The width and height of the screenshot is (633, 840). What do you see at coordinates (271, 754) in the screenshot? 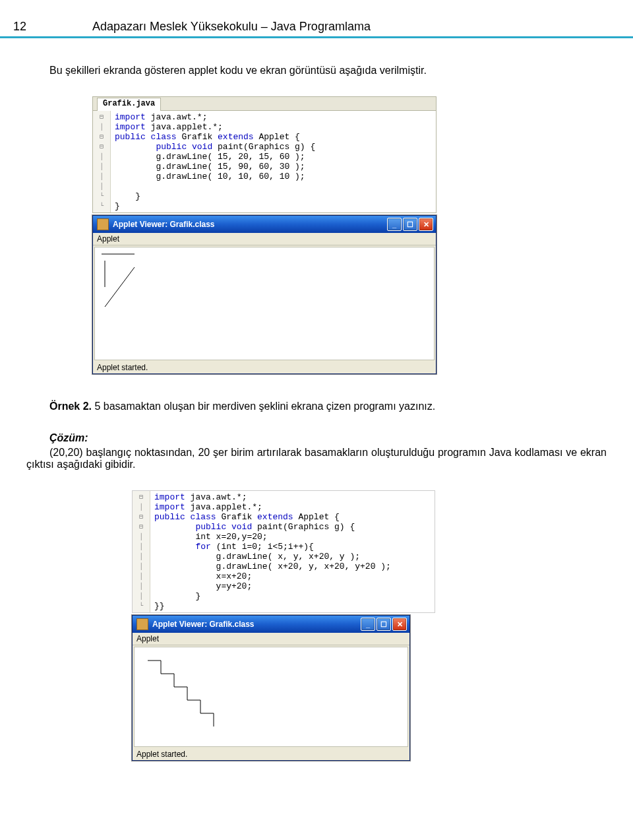
I see `status-text-2: Applet started.` at bounding box center [271, 754].